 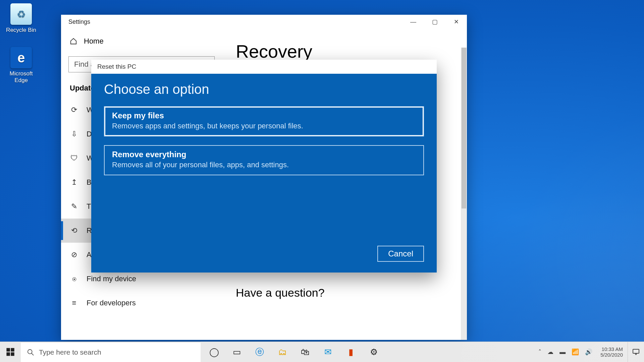 What do you see at coordinates (10, 352) in the screenshot?
I see `start-button` at bounding box center [10, 352].